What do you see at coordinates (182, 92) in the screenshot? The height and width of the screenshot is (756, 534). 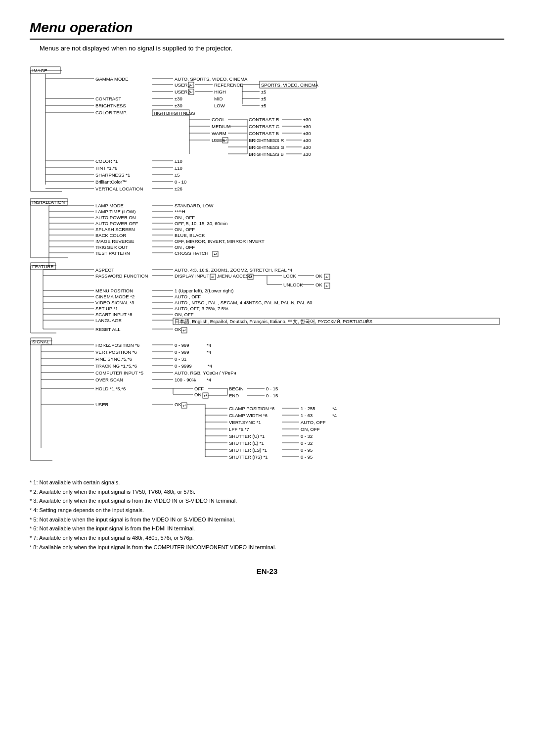 I see `svg-text: USER2` at bounding box center [182, 92].